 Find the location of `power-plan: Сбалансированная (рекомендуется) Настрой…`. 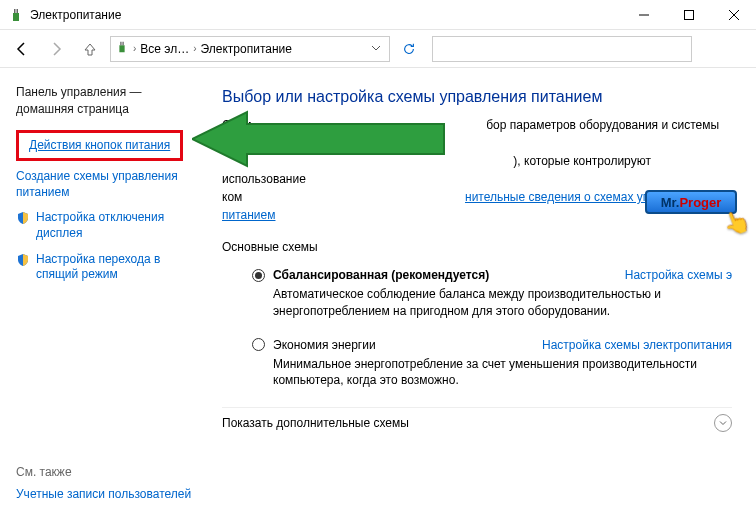

power-plan: Сбалансированная (рекомендуется) Настрой… is located at coordinates (492, 294).